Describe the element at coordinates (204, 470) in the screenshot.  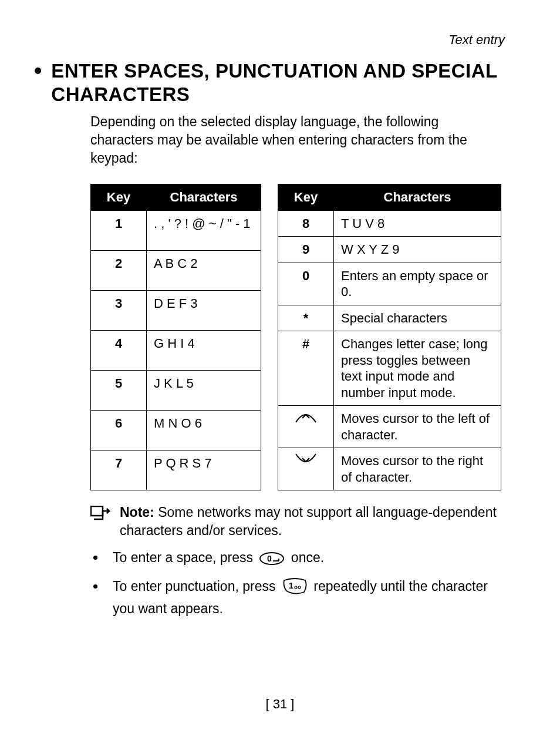
I see `chars-cell: P Q R S 7` at that location.